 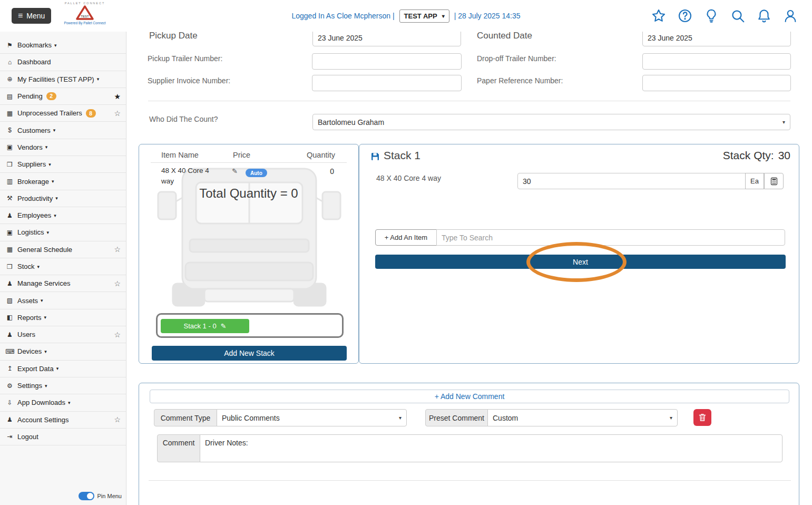 I want to click on sidebar-item: ⚙ Settings ▾, so click(x=63, y=386).